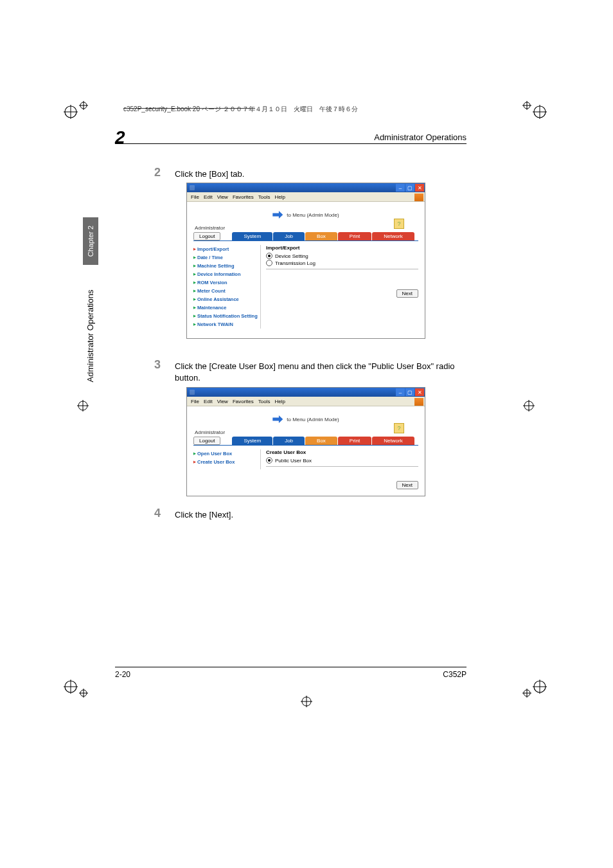 Image resolution: width=613 pixels, height=868 pixels. I want to click on sidebar-item-online-assistance: Online Assistance, so click(226, 300).